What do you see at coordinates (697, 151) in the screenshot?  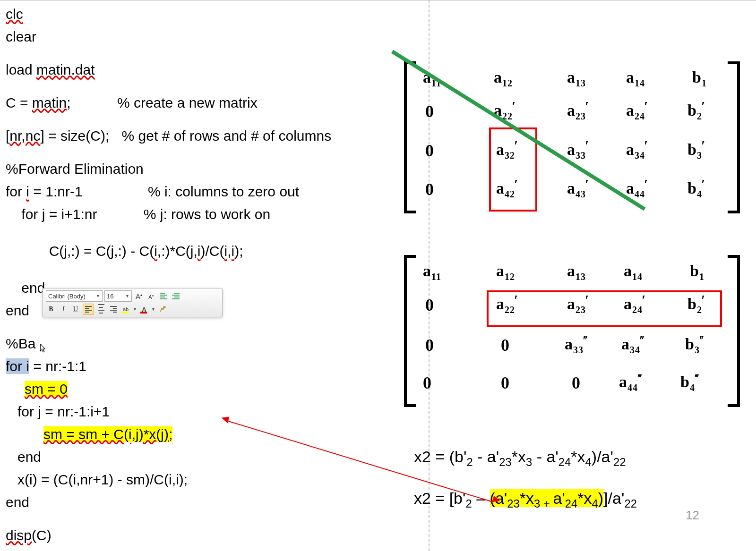 I see `matrix-cell: b3′` at bounding box center [697, 151].